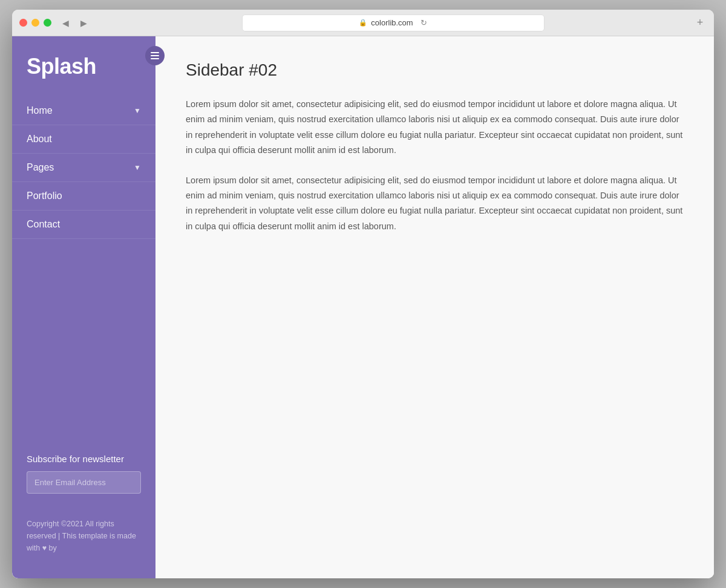 The image size is (726, 588). What do you see at coordinates (363, 23) in the screenshot?
I see `browser-titlebar: ◀ ▶ 🔒 colorlib.com ↻ +` at bounding box center [363, 23].